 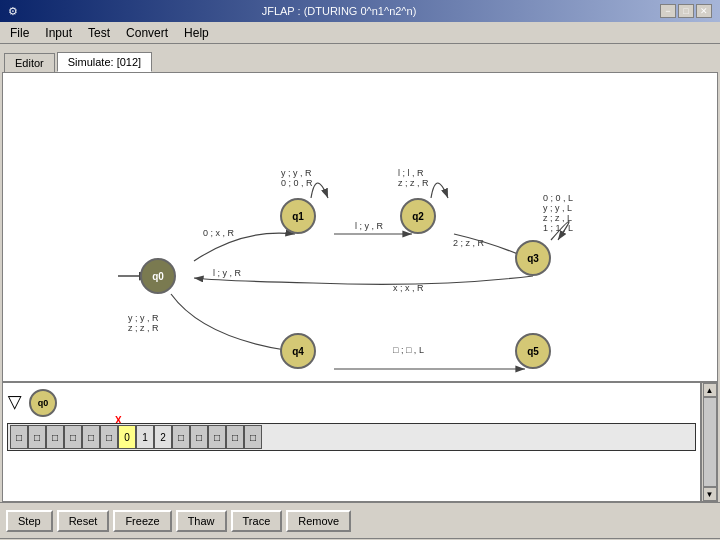 What do you see at coordinates (30, 62) in the screenshot?
I see `tab-editor: Editor` at bounding box center [30, 62].